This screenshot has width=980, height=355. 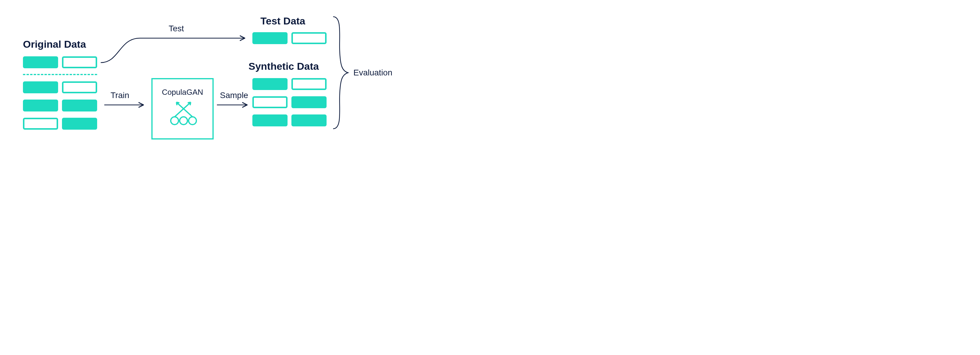 What do you see at coordinates (184, 115) in the screenshot?
I see `model-icon` at bounding box center [184, 115].